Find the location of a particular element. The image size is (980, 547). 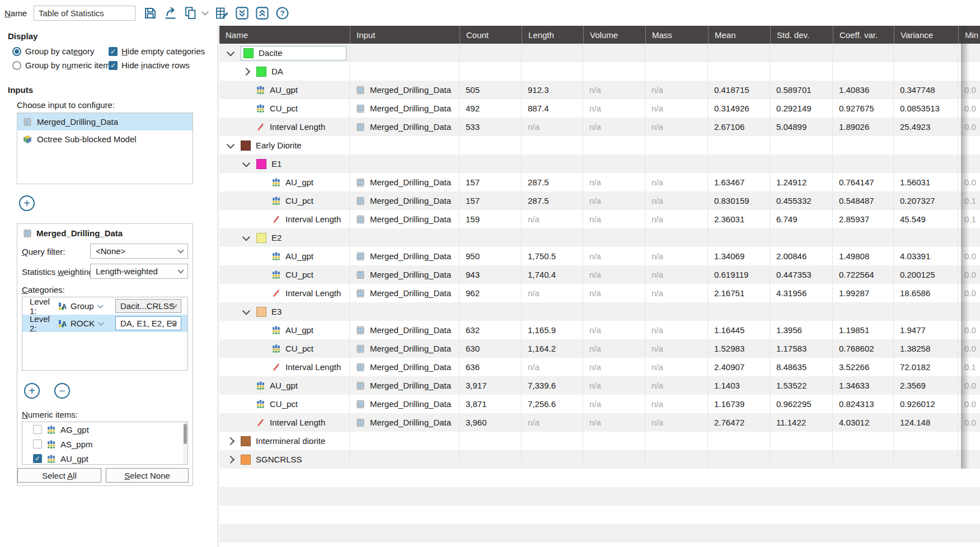

column-header-input: Input is located at coordinates (405, 35).